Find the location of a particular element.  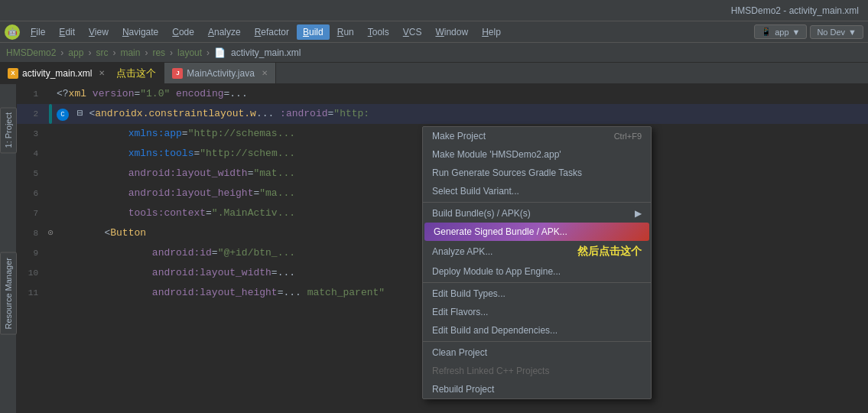

annotation-click-this: 点击这个 is located at coordinates (136, 73).